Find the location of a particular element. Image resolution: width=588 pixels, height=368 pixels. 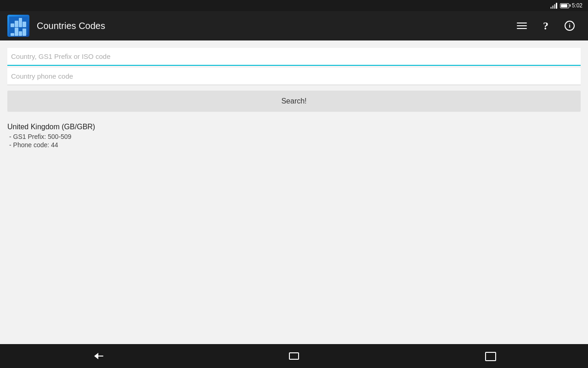

result-gs1-prefix: - GS1 Prefix: 500-509 is located at coordinates (294, 137).